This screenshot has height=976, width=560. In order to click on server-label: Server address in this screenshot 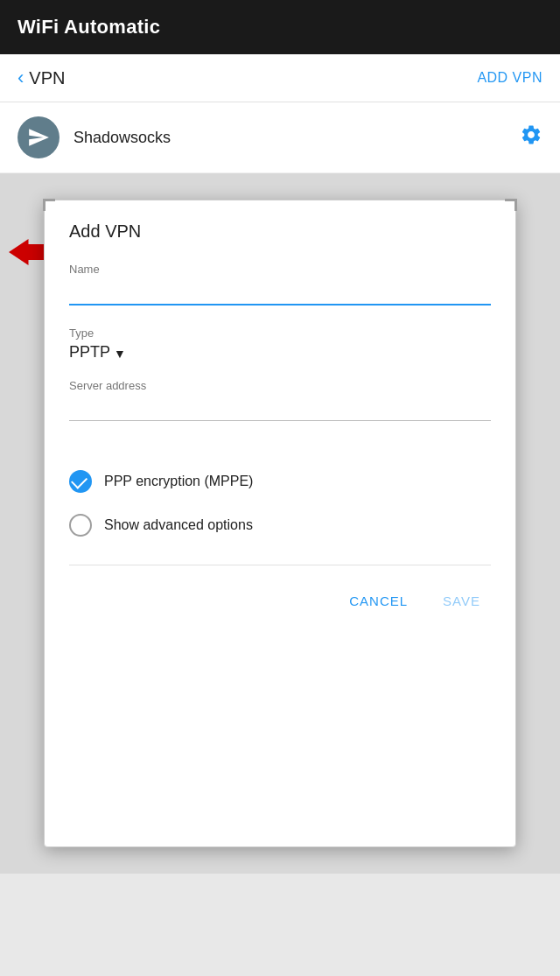, I will do `click(280, 385)`.